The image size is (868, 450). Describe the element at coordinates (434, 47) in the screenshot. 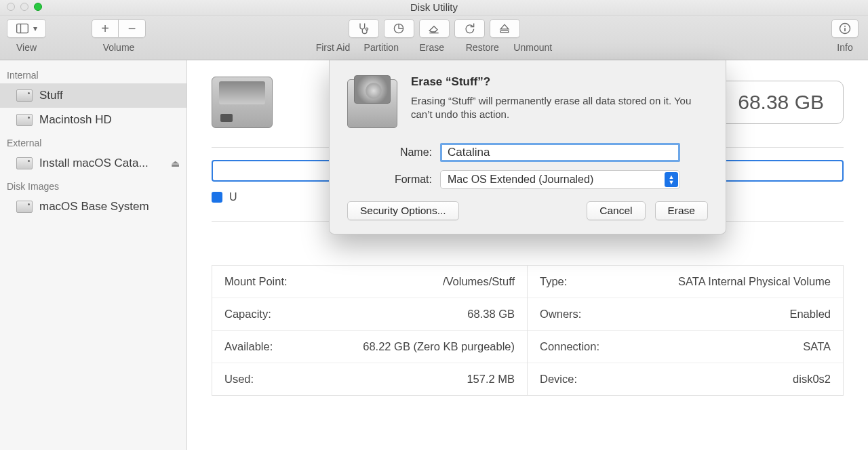

I see `toolbar-action-labels: First Aid Partition Erase Restore Unmoun…` at that location.